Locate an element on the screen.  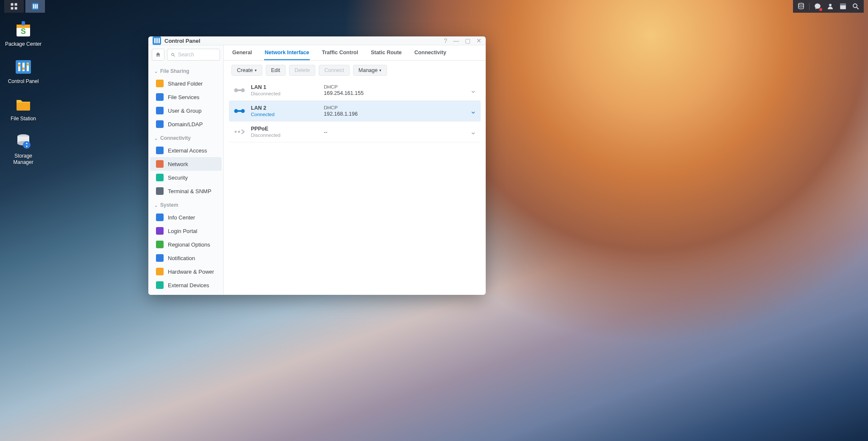
interface-row: PPPoEDisconnected--⌄ is located at coordinates (355, 132).